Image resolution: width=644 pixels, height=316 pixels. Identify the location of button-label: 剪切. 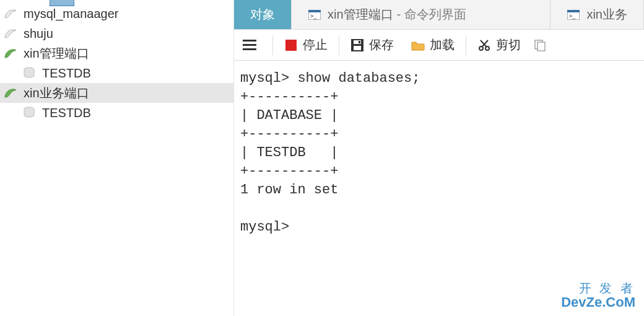
(508, 45).